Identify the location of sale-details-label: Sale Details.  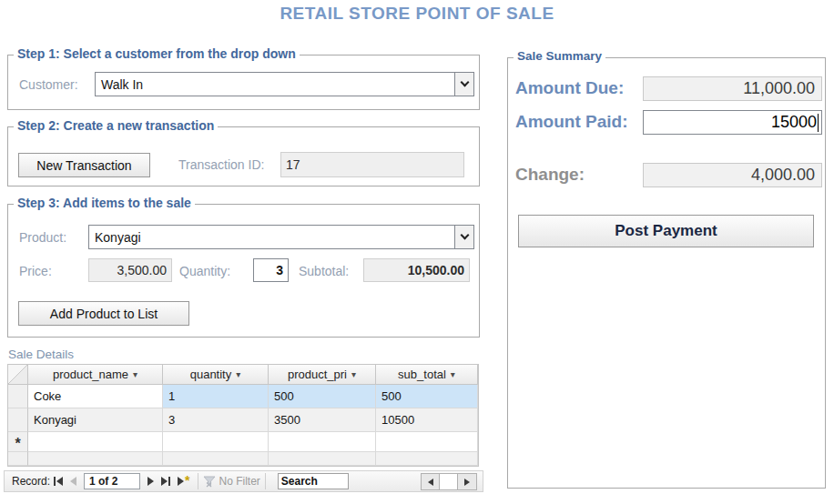
(41, 355).